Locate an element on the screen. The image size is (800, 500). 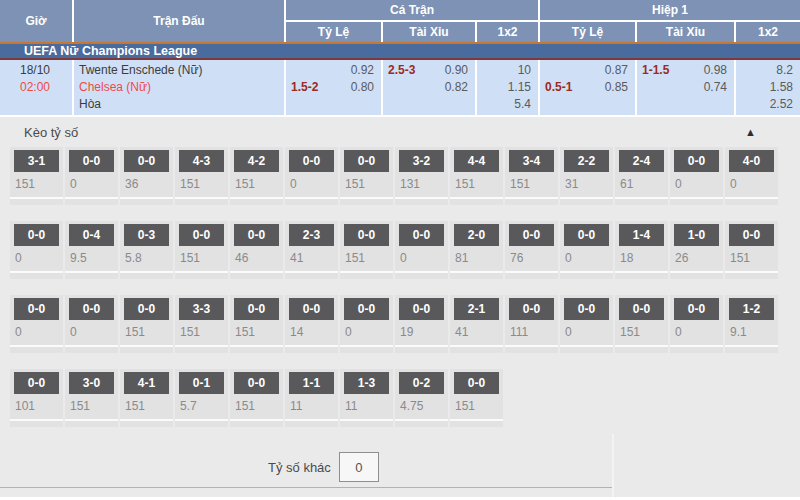
ft-handicap-cell: 0.92 1.5-2 0.80 is located at coordinates (334, 88).